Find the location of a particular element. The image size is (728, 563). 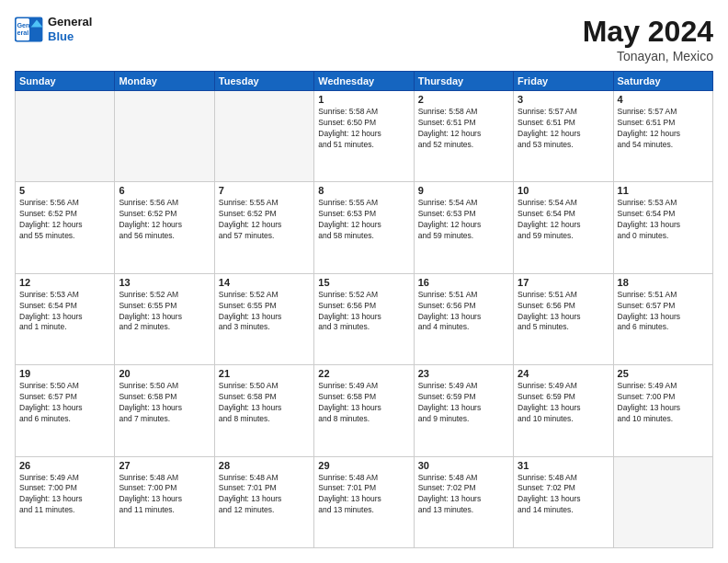

day-info: Sunrise: 5:51 AM Sunset: 6:57 PM Dayligh… is located at coordinates (664, 312).